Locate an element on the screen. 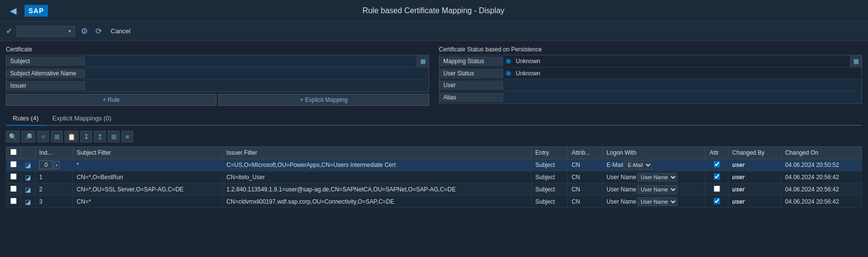  select-all-checkbox is located at coordinates (14, 152).